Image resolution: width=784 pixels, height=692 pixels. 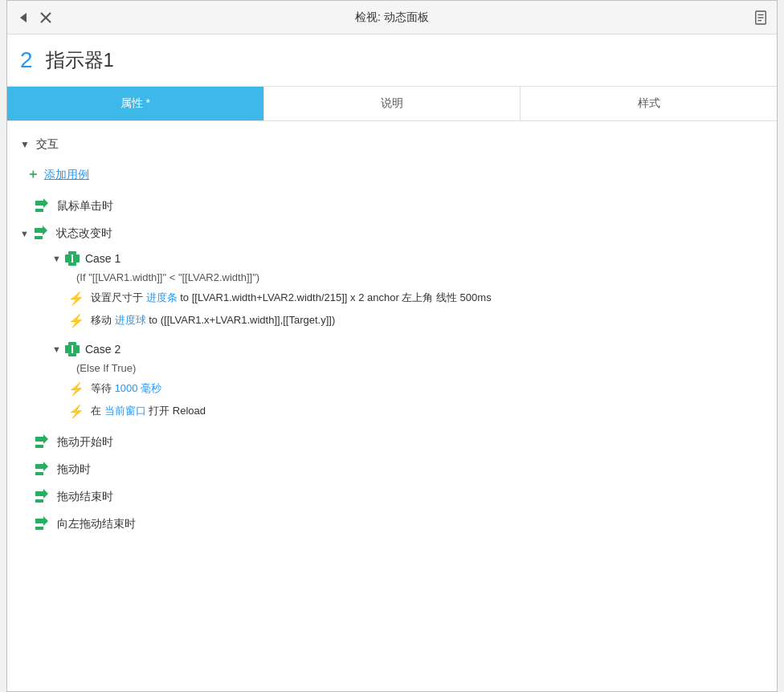 What do you see at coordinates (761, 18) in the screenshot?
I see `titlebar-right-controls` at bounding box center [761, 18].